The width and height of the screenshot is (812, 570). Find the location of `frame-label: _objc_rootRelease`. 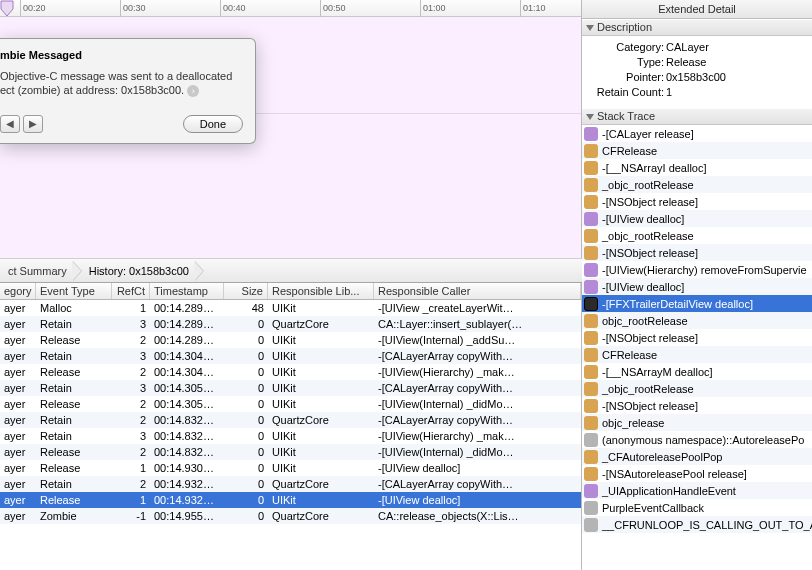

frame-label: _objc_rootRelease is located at coordinates (648, 185).